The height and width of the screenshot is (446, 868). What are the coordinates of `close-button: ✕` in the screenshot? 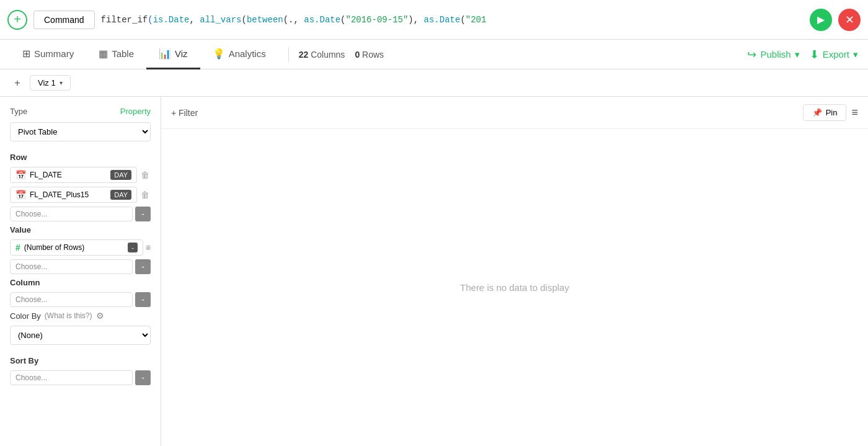 It's located at (849, 20).